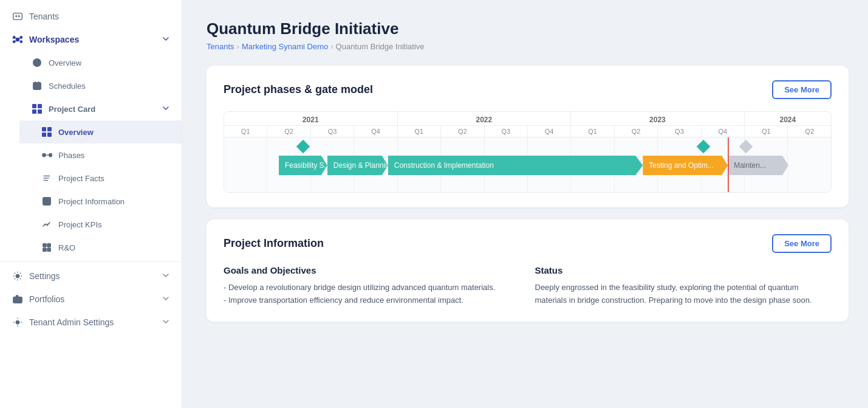 The height and width of the screenshot is (408, 868). I want to click on breadcrumb-marketing: Marketing Synami Demo, so click(285, 46).